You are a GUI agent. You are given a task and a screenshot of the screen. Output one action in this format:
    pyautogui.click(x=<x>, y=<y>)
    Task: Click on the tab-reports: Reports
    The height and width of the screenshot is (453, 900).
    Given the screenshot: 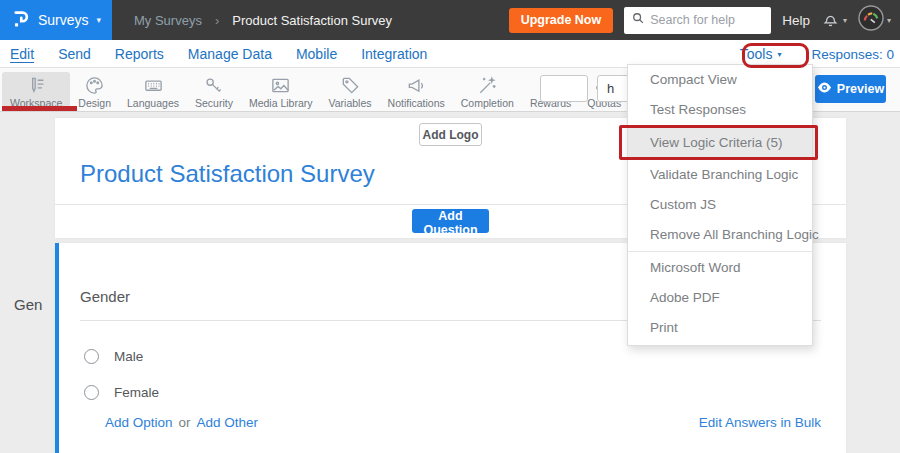 What is the action you would take?
    pyautogui.click(x=140, y=54)
    